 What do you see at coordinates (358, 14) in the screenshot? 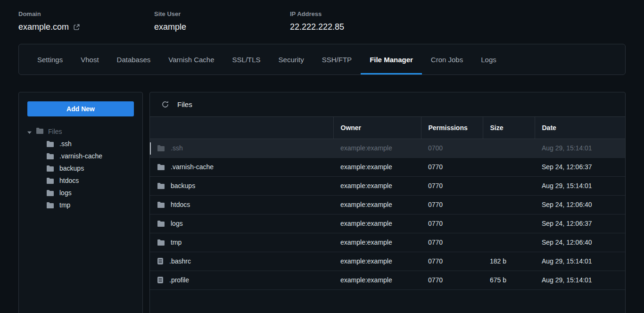
I see `ip-address-label: IP Address` at bounding box center [358, 14].